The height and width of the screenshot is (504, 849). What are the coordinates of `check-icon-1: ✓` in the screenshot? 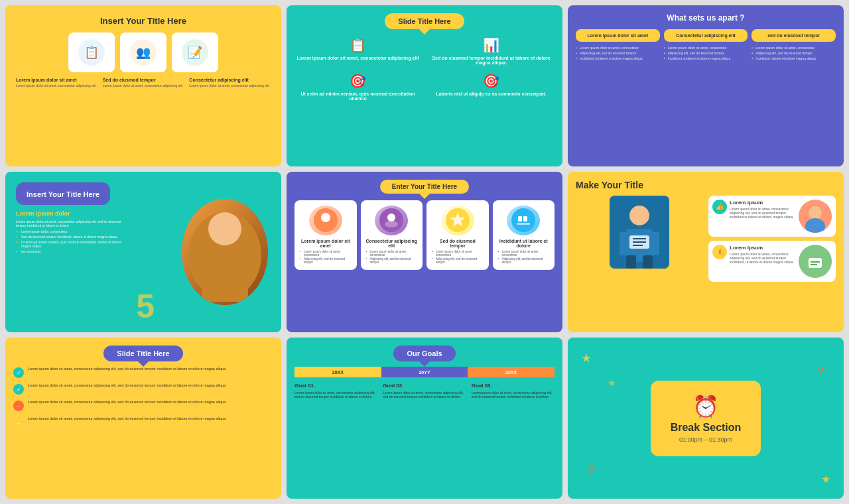 It's located at (19, 373).